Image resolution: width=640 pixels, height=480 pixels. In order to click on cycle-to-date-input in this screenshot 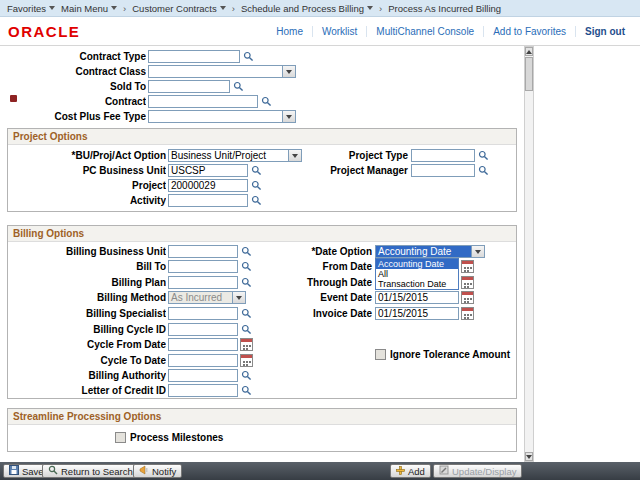, I will do `click(203, 360)`.